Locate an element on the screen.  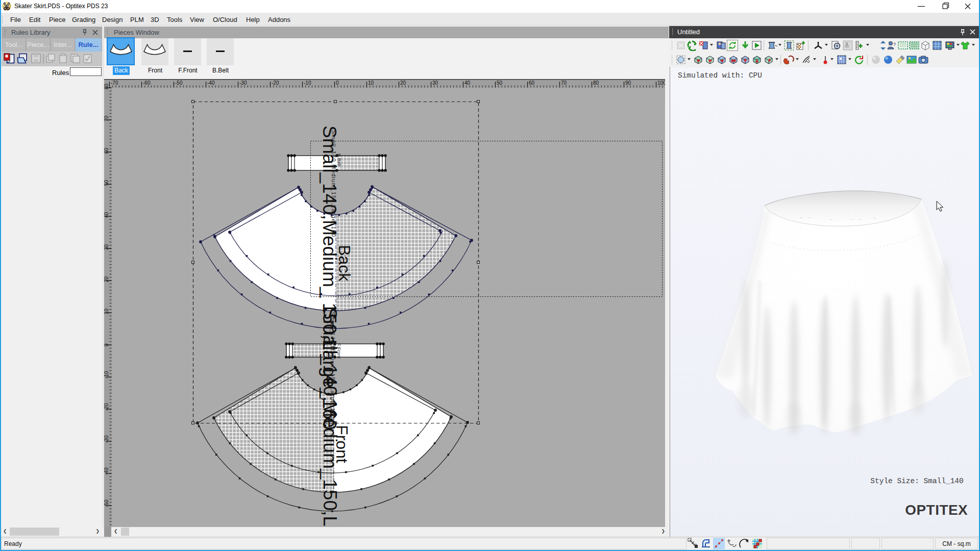
svg-text: Style Size: Small_140 is located at coordinates (917, 481).